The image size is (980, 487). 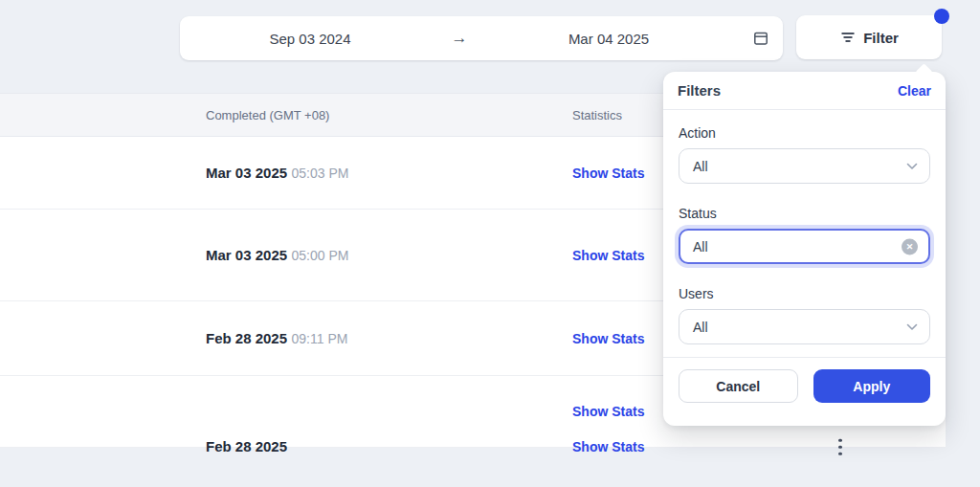 I want to click on completed-cell: Feb 28 2025, so click(x=247, y=447).